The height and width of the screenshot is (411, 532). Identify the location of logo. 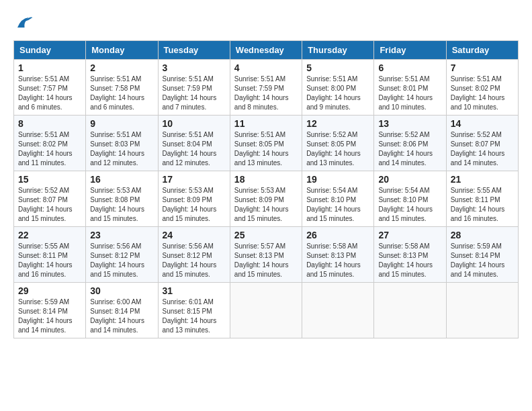
(25, 24).